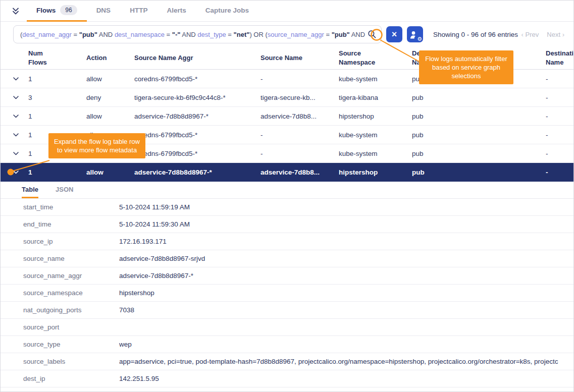 This screenshot has width=574, height=392. Describe the element at coordinates (110, 58) in the screenshot. I see `column-header-action: Action` at that location.